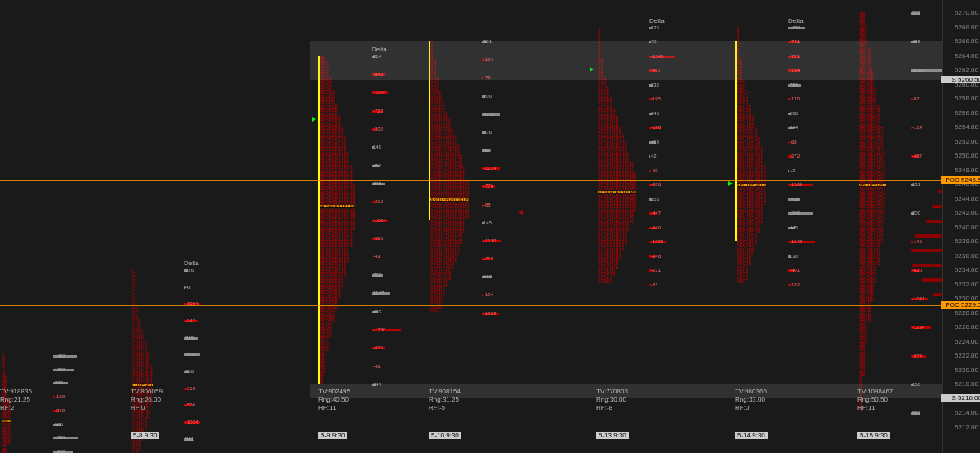 This screenshot has width=980, height=453. Describe the element at coordinates (792, 171) in the screenshot. I see `delta-value: 13` at that location.